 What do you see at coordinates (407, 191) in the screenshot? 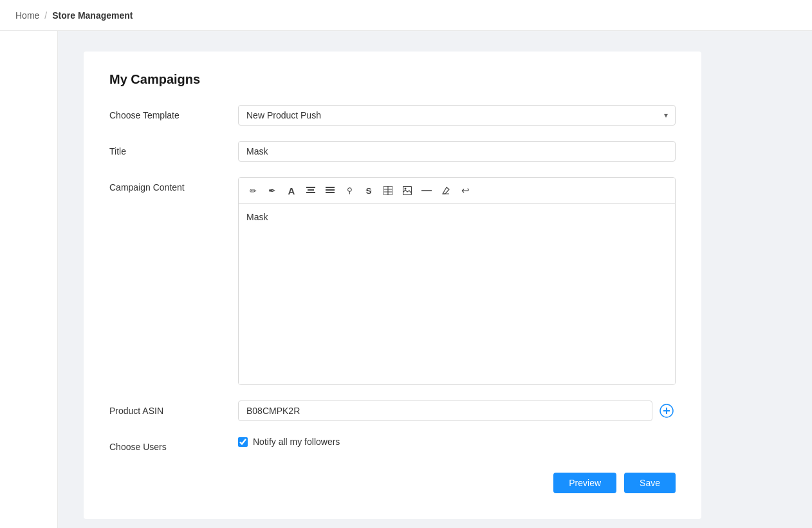
I see `toolbar-image-button` at bounding box center [407, 191].